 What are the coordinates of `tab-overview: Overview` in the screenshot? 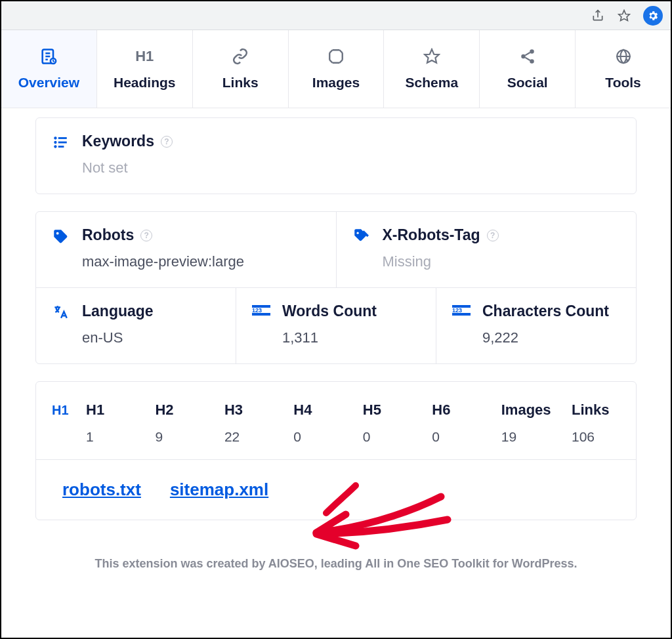 It's located at (49, 69).